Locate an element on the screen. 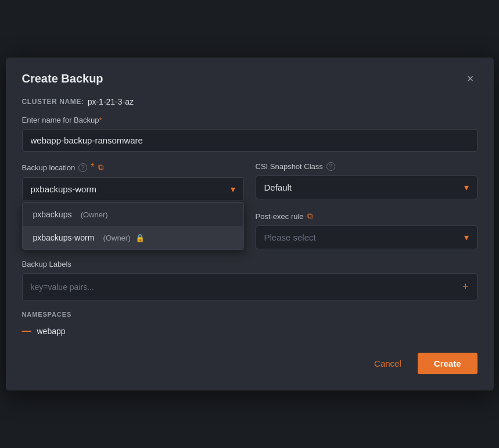 This screenshot has height=448, width=499. cluster-value: px-1-21-3-az is located at coordinates (110, 102).